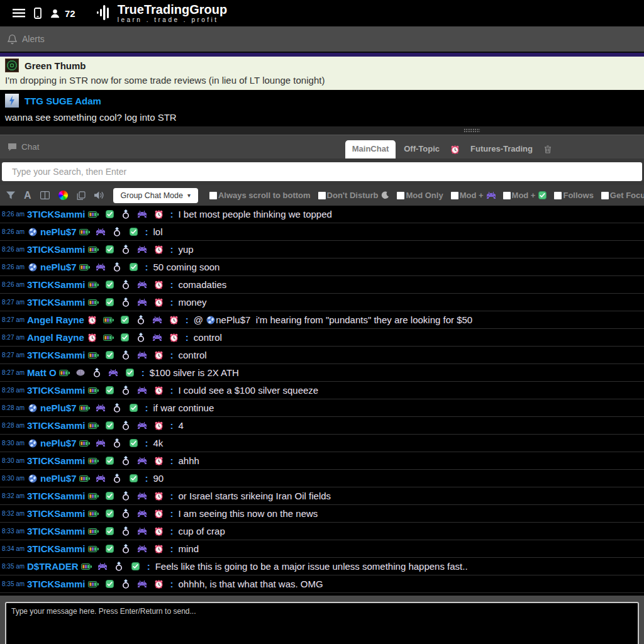  Describe the element at coordinates (574, 195) in the screenshot. I see `toggle-follows: Follows` at that location.